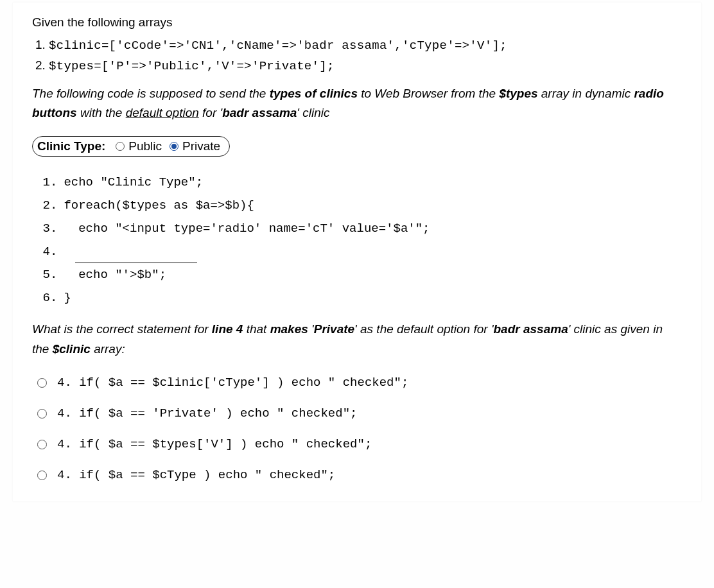 This screenshot has width=714, height=588. What do you see at coordinates (357, 104) in the screenshot?
I see `description-text: The following code is supposed to send t…` at bounding box center [357, 104].